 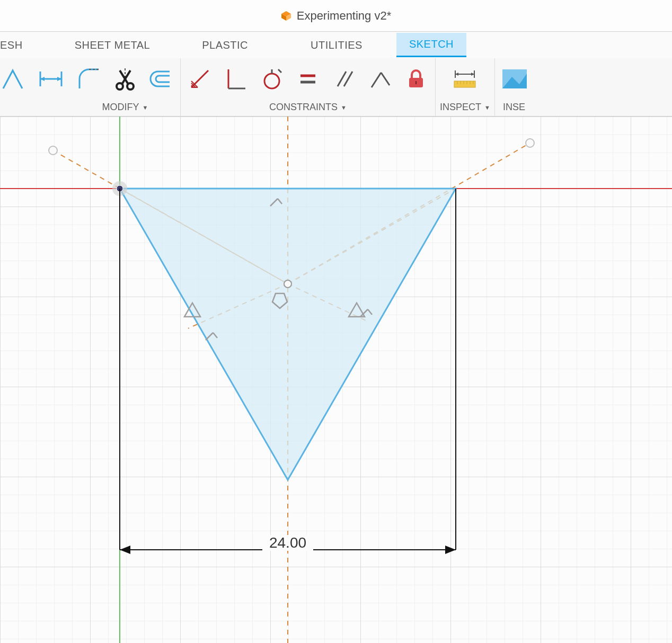 What do you see at coordinates (465, 79) in the screenshot?
I see `measure-tool-icon` at bounding box center [465, 79].